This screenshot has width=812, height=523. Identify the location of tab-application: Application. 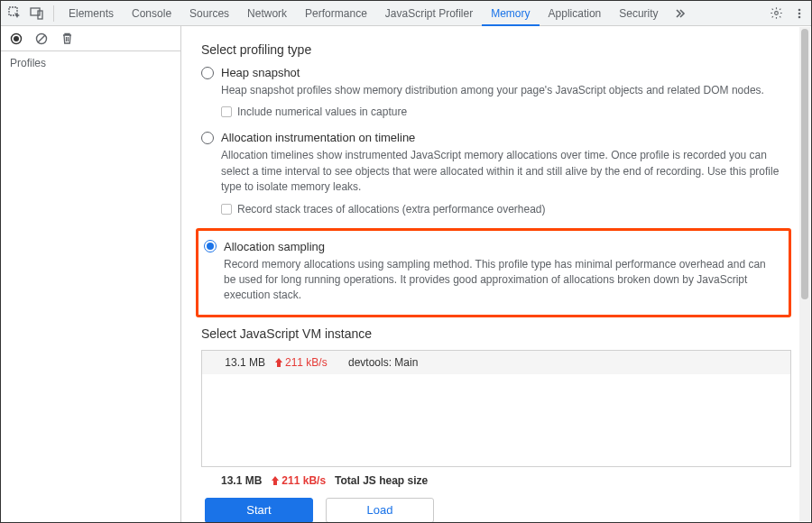
(576, 14).